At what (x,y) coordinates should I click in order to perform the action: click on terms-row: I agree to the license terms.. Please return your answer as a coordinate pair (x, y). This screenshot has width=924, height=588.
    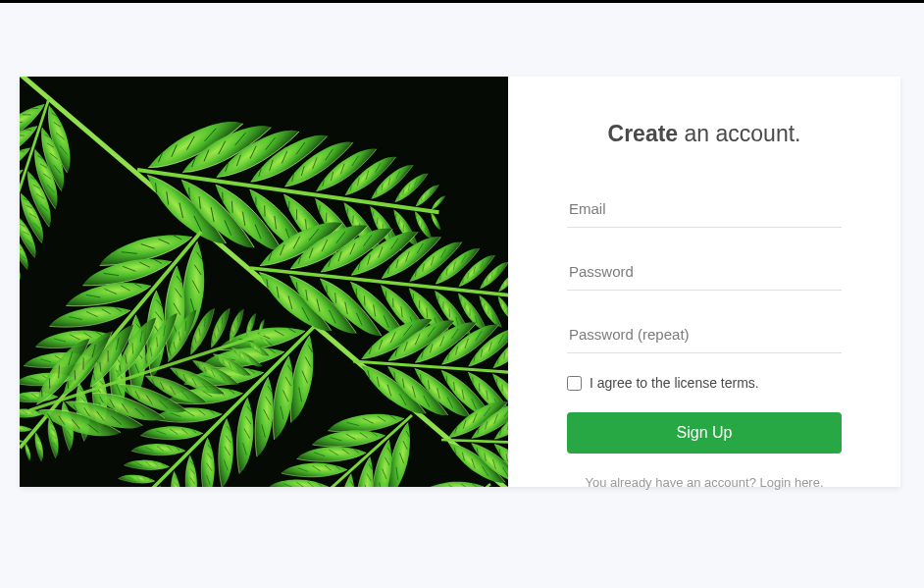
    Looking at the image, I should click on (704, 383).